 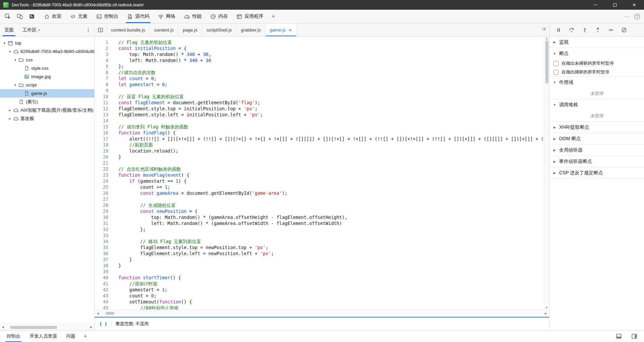 What do you see at coordinates (101, 60) in the screenshot?
I see `line-number: 4` at bounding box center [101, 60].